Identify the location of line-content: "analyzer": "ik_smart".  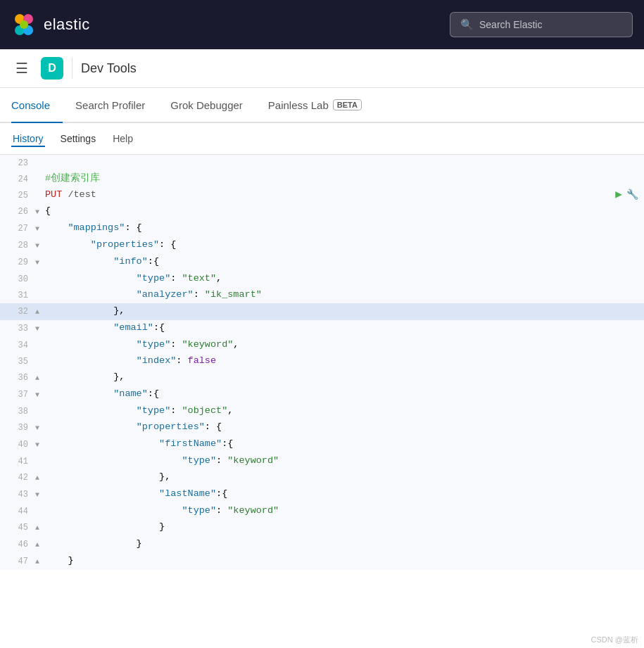
(343, 295).